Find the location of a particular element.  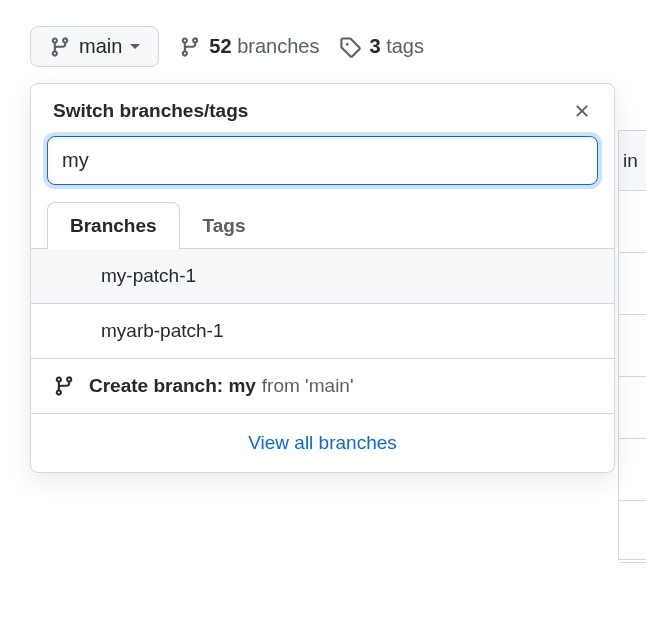

branches-link: 52 branches is located at coordinates (249, 46).